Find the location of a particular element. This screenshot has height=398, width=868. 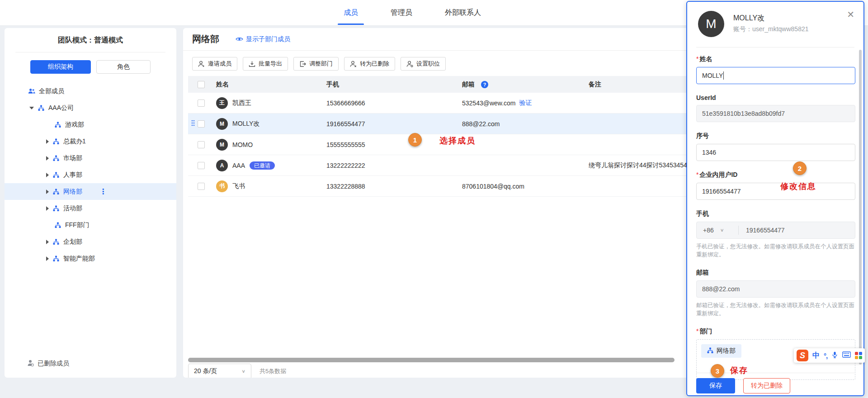

tree-item-game-dept: 游戏部 is located at coordinates (90, 125).